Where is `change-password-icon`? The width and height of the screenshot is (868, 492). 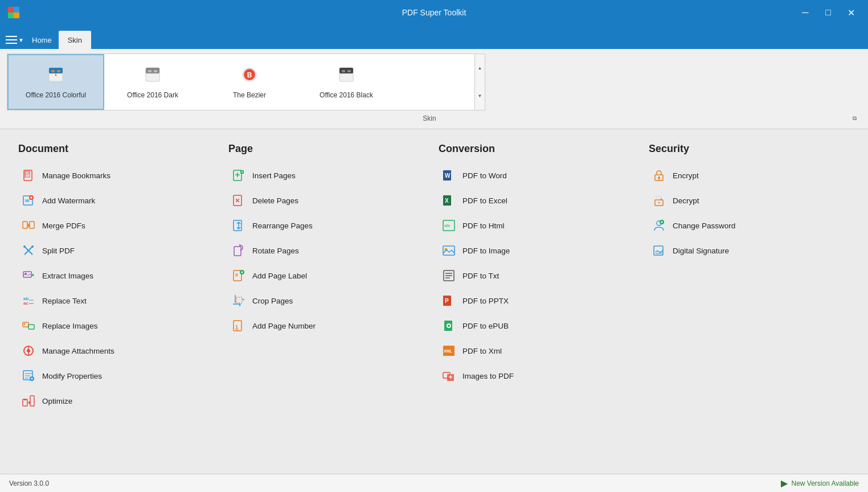 change-password-icon is located at coordinates (659, 226).